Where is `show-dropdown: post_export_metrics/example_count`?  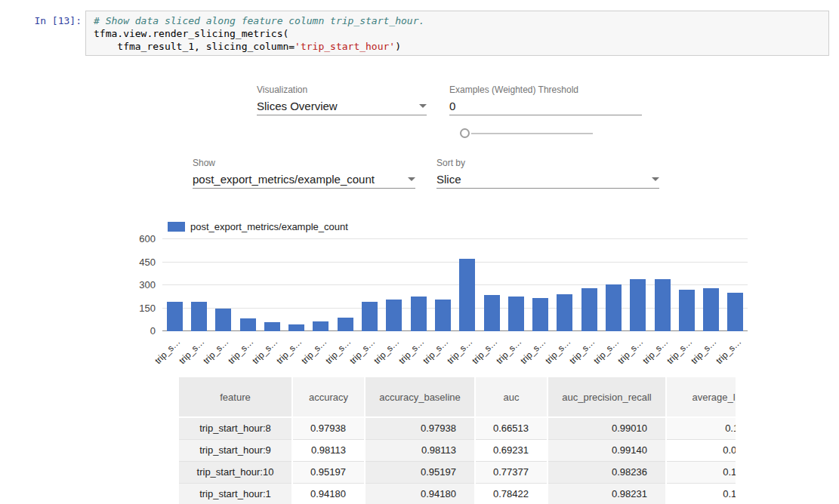
show-dropdown: post_export_metrics/example_count is located at coordinates (304, 180).